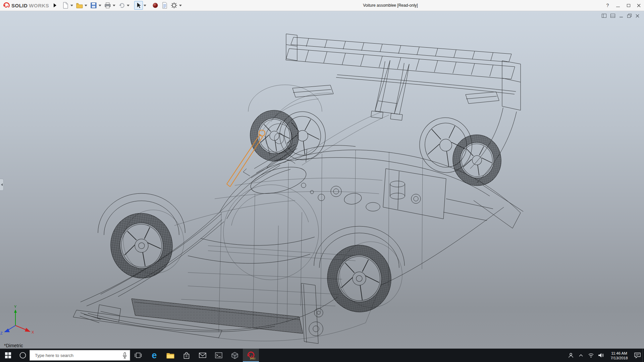 The height and width of the screenshot is (362, 644). What do you see at coordinates (6, 5) in the screenshot?
I see `solidworks-logo-icon` at bounding box center [6, 5].